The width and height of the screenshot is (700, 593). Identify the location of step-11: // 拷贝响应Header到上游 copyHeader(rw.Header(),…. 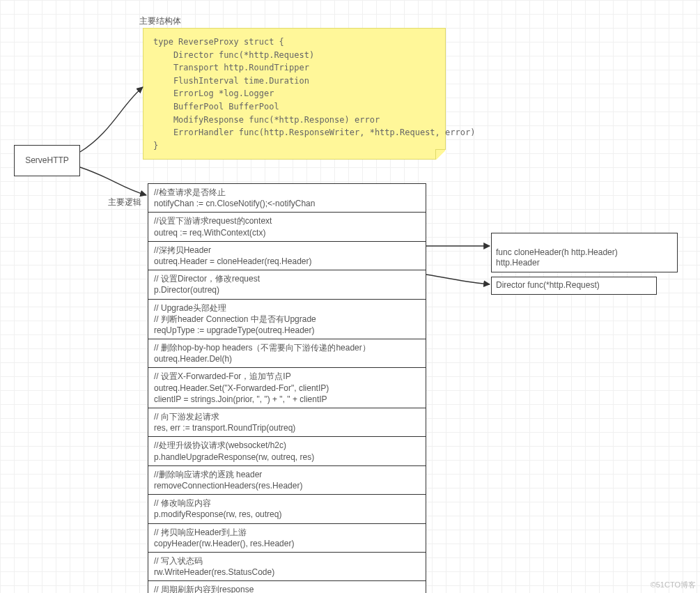
(287, 538).